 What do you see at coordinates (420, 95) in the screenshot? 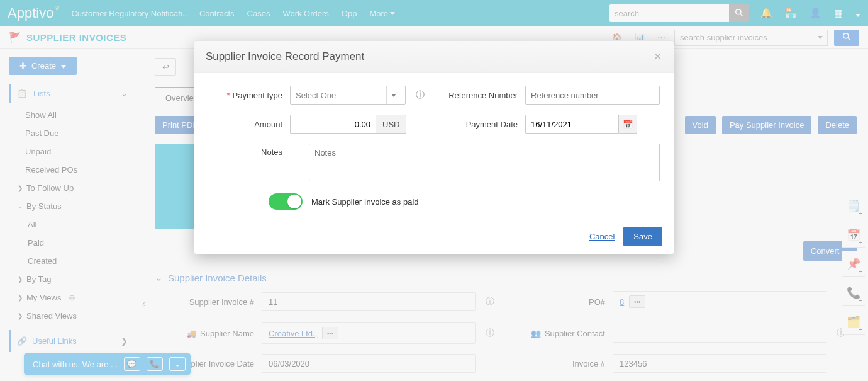
I see `info-icon: ⓘ` at bounding box center [420, 95].